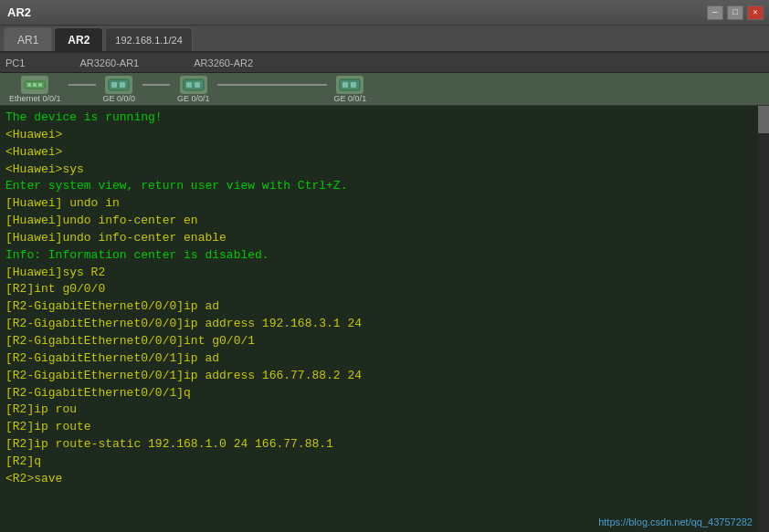  What do you see at coordinates (35, 89) in the screenshot?
I see `topo-device-eth: Ethernet 0/0/1` at bounding box center [35, 89].